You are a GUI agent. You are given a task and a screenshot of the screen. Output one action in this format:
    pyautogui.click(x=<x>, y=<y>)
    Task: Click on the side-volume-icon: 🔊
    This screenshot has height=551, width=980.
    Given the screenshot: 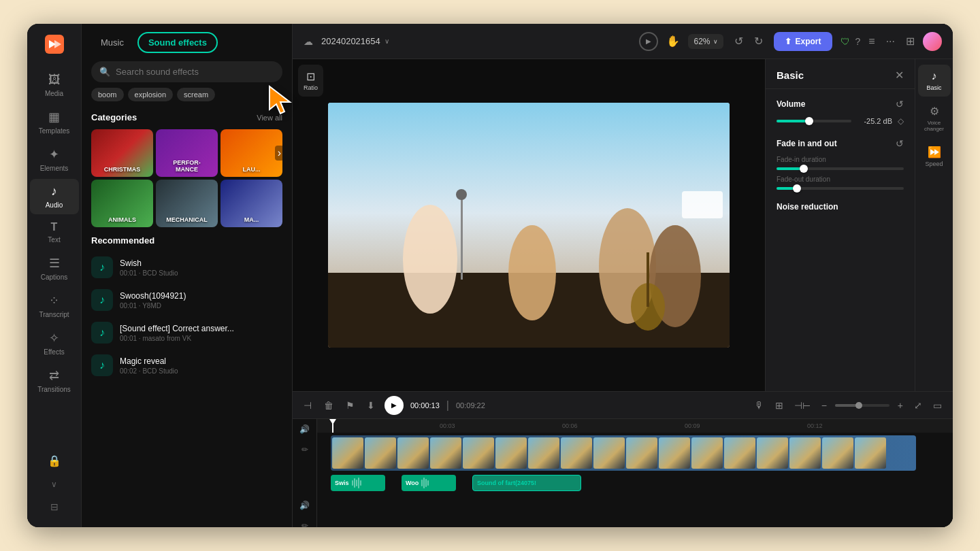 What is the action you would take?
    pyautogui.click(x=305, y=429)
    